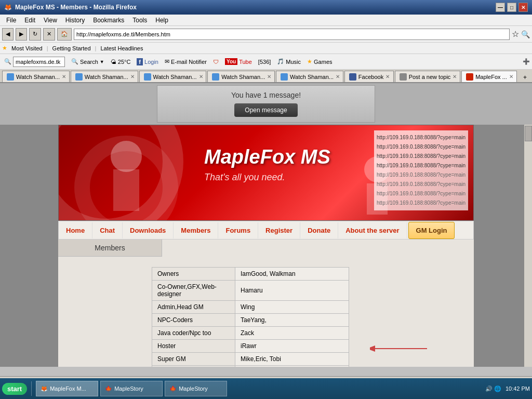  Describe the element at coordinates (388, 77) in the screenshot. I see `tab-close-facebook: ✕` at that location.